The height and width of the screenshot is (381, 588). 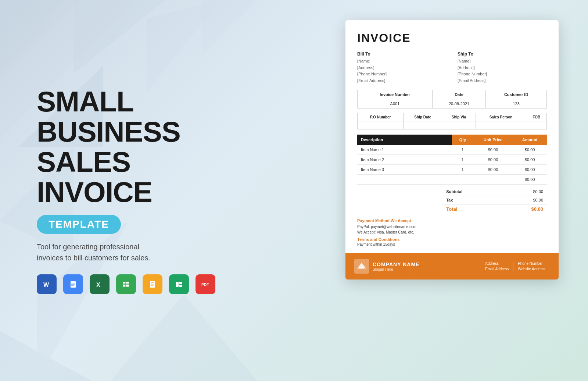 What do you see at coordinates (452, 150) in the screenshot?
I see `table-row: Item Name 1 1 $0.00 $0.00` at bounding box center [452, 150].